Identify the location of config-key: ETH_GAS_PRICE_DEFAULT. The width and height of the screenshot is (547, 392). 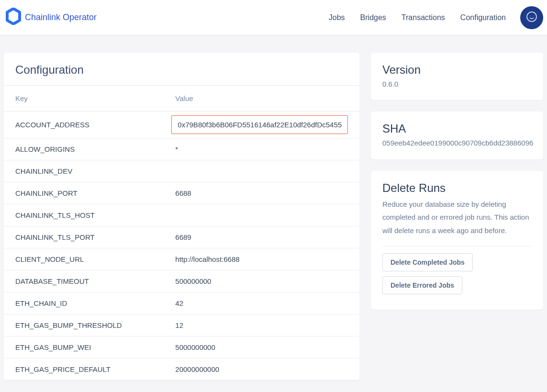
(84, 370).